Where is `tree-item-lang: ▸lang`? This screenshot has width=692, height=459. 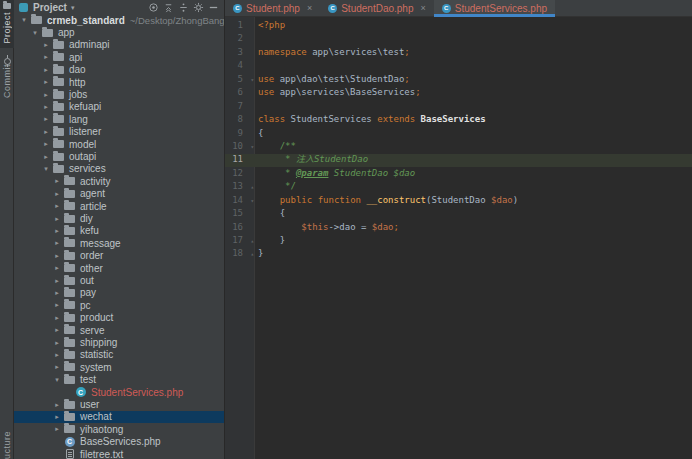 tree-item-lang: ▸lang is located at coordinates (119, 119).